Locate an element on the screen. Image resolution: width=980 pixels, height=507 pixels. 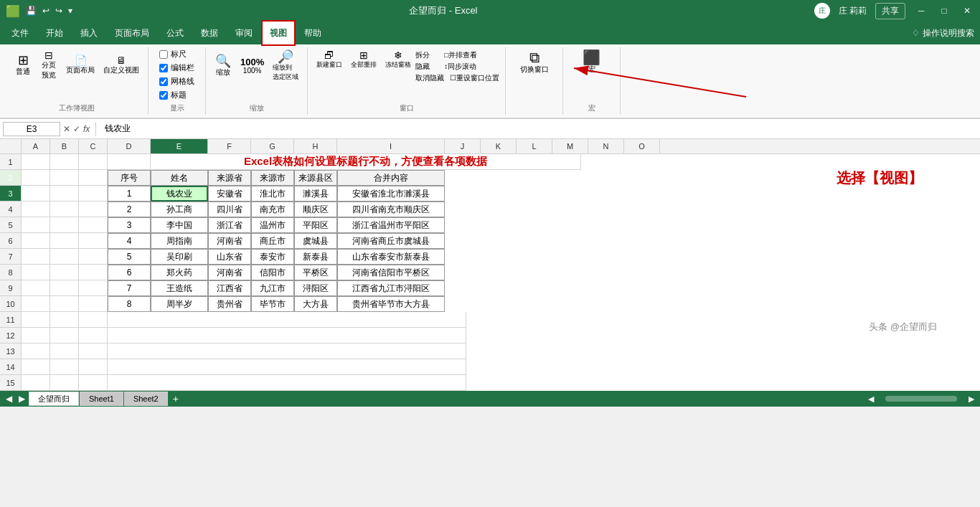
cell-f10: 贵州省 is located at coordinates (230, 304).